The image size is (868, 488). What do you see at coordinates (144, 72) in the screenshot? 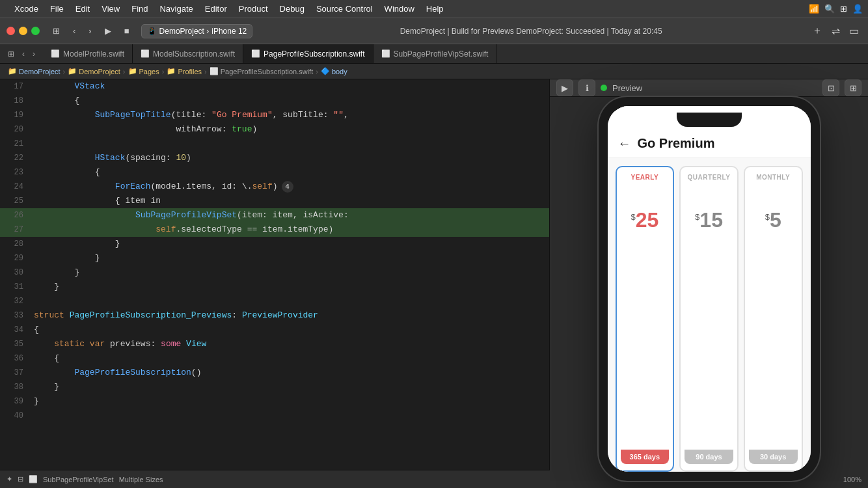
I see `breadcrumb-pages: 📁 Pages` at bounding box center [144, 72].